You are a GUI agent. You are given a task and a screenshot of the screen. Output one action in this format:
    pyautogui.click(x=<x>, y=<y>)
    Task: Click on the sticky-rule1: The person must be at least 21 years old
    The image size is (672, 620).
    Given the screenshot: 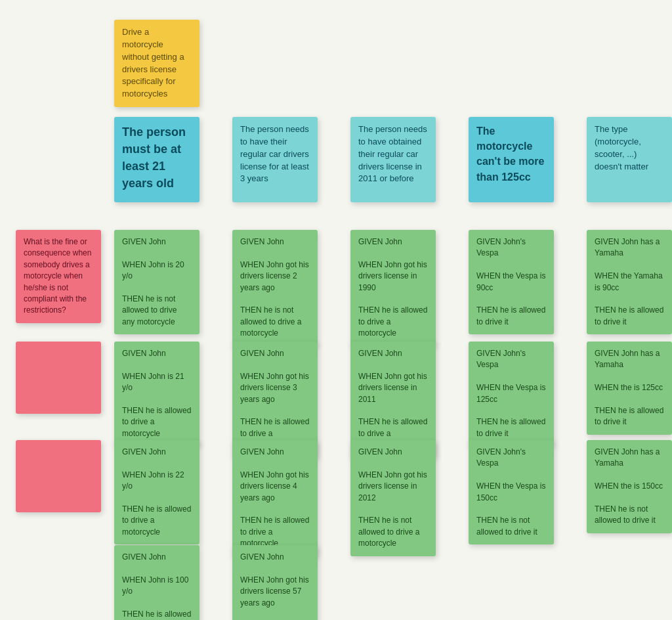 What is the action you would take?
    pyautogui.click(x=157, y=160)
    